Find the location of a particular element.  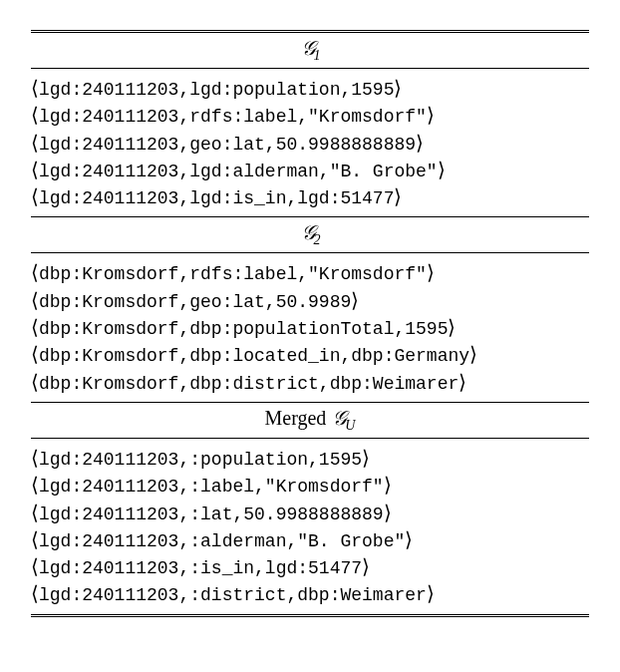

g1-subscript: 1 is located at coordinates (317, 56).